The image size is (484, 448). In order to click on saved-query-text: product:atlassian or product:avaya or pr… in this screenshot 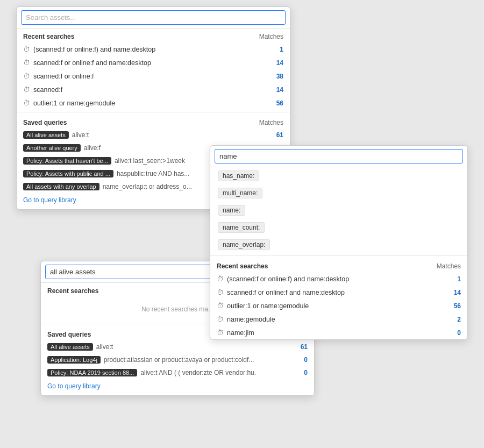, I will do `click(179, 360)`.